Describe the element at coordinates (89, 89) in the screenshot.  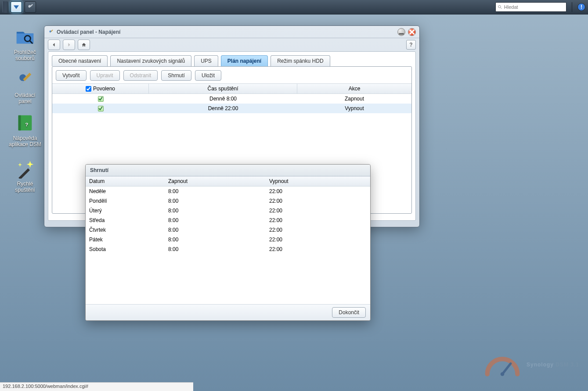
I see `select-all-checkbox` at that location.